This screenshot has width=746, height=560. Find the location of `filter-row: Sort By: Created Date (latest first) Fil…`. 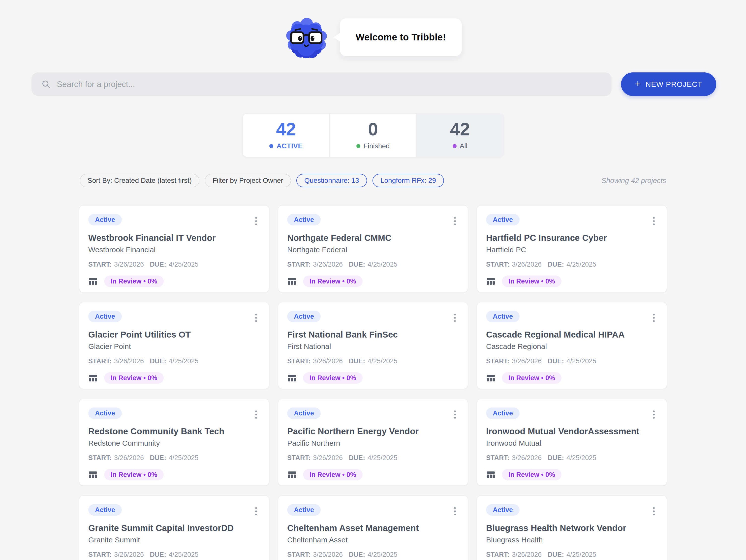

filter-row: Sort By: Created Date (latest first) Fil… is located at coordinates (373, 180).